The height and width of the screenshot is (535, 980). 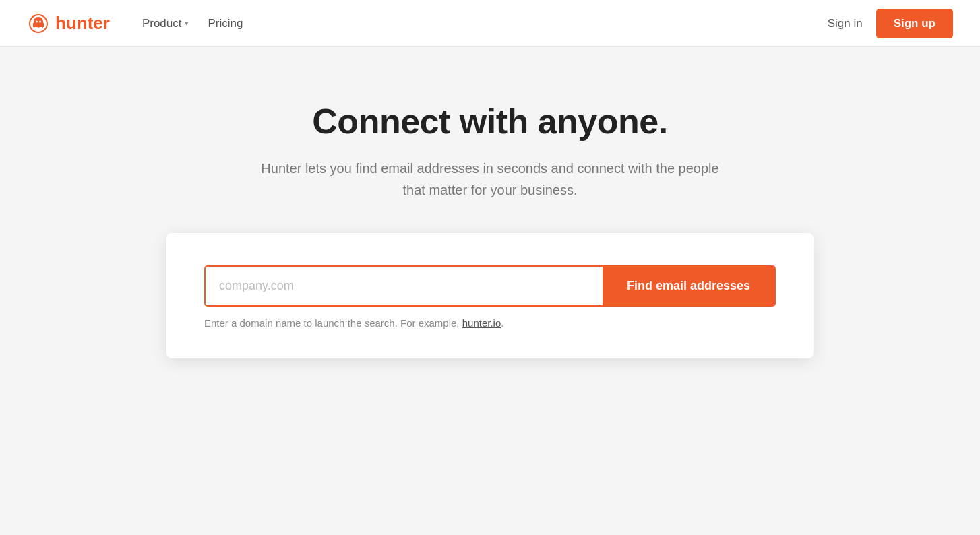 What do you see at coordinates (193, 24) in the screenshot?
I see `nav-links: Product ▾ Pricing` at bounding box center [193, 24].